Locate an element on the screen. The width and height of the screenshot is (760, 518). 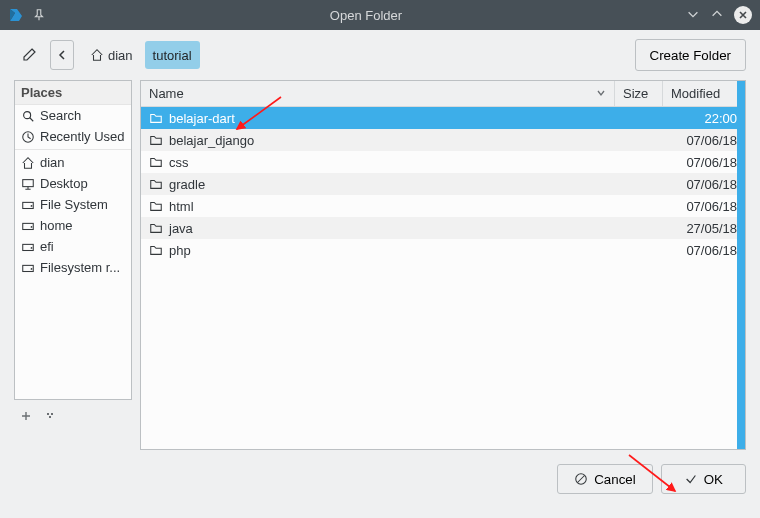
table-row: css07/06/18 is located at coordinates (443, 162).